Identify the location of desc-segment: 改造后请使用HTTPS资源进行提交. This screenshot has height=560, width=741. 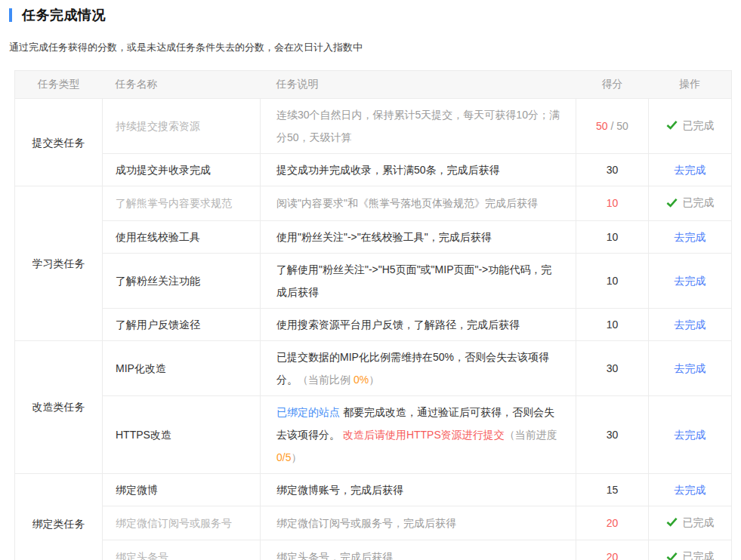
(424, 435).